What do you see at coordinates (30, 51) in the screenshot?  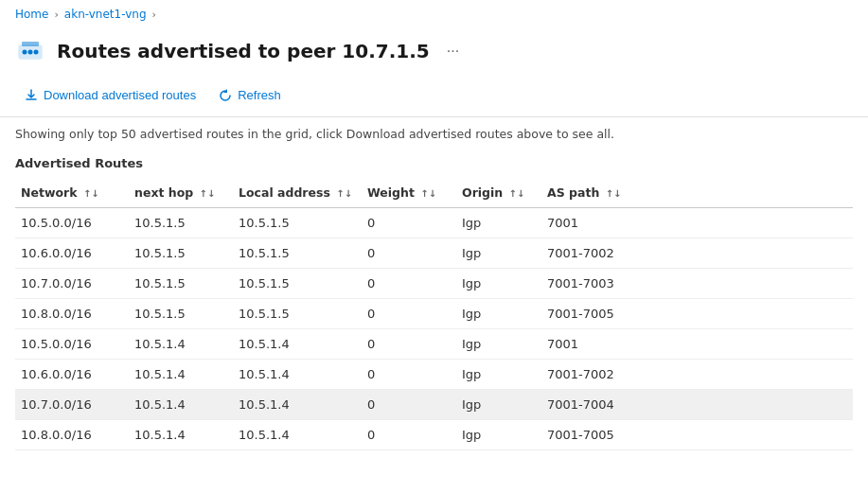 I see `vng-icon` at bounding box center [30, 51].